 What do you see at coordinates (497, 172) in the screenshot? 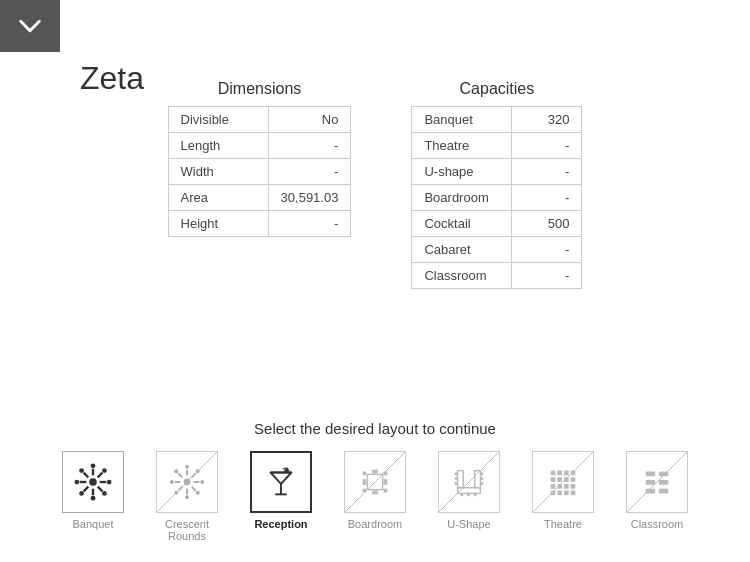
I see `table-row: U-shape-` at bounding box center [497, 172].